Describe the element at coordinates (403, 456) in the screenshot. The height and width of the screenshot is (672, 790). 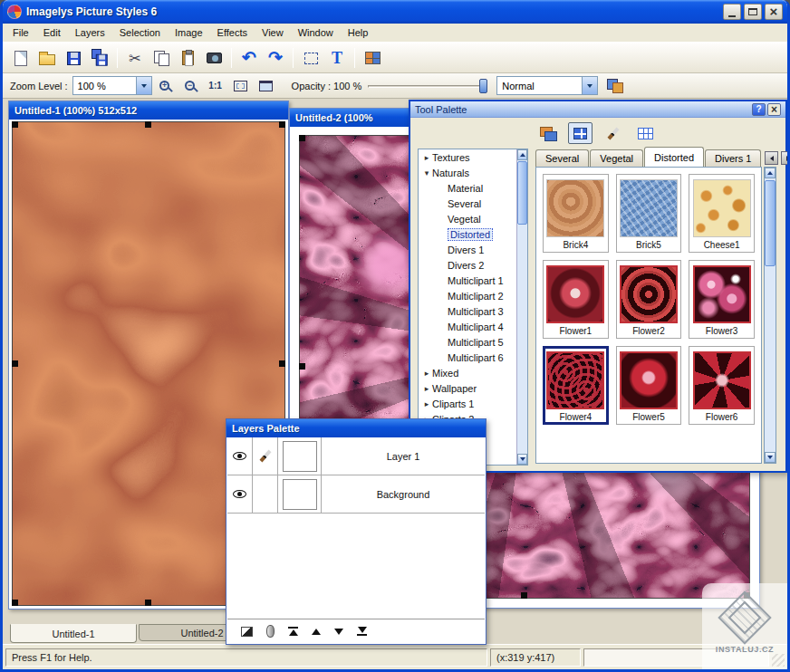
I see `layer1-name: Layer 1` at that location.